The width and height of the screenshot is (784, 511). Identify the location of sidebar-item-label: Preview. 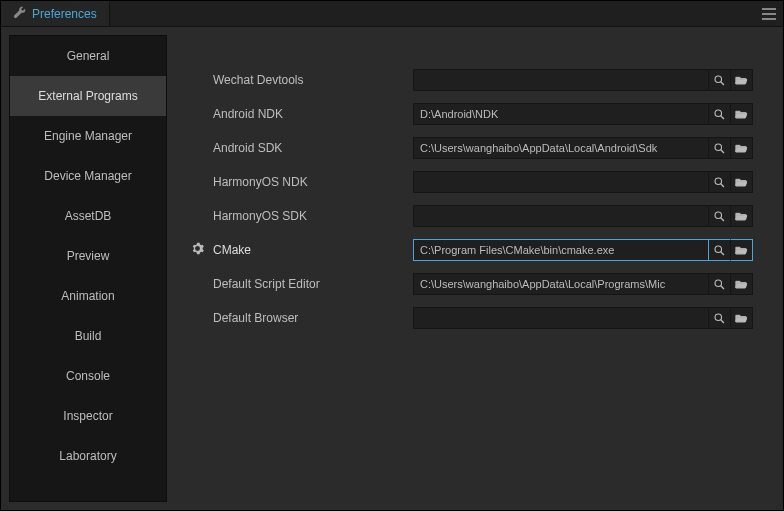
(88, 256).